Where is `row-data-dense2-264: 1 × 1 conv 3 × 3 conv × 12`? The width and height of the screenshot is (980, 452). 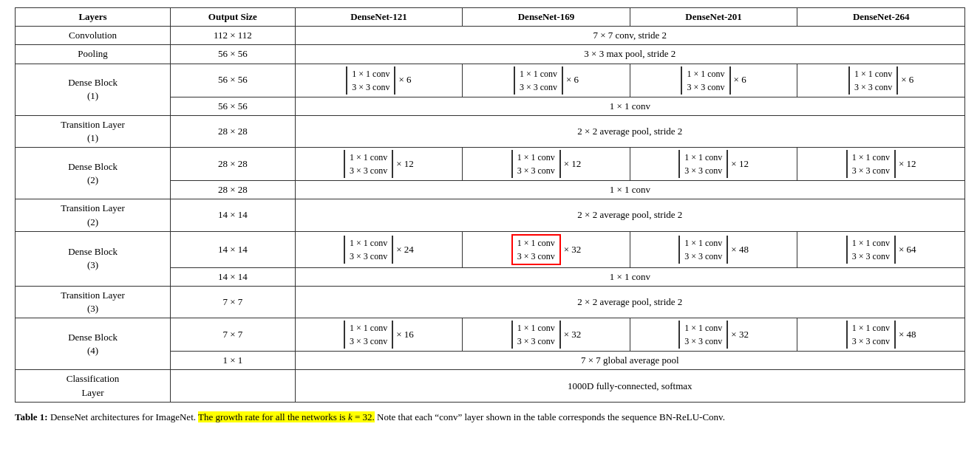 row-data-dense2-264: 1 × 1 conv 3 × 3 conv × 12 is located at coordinates (881, 164).